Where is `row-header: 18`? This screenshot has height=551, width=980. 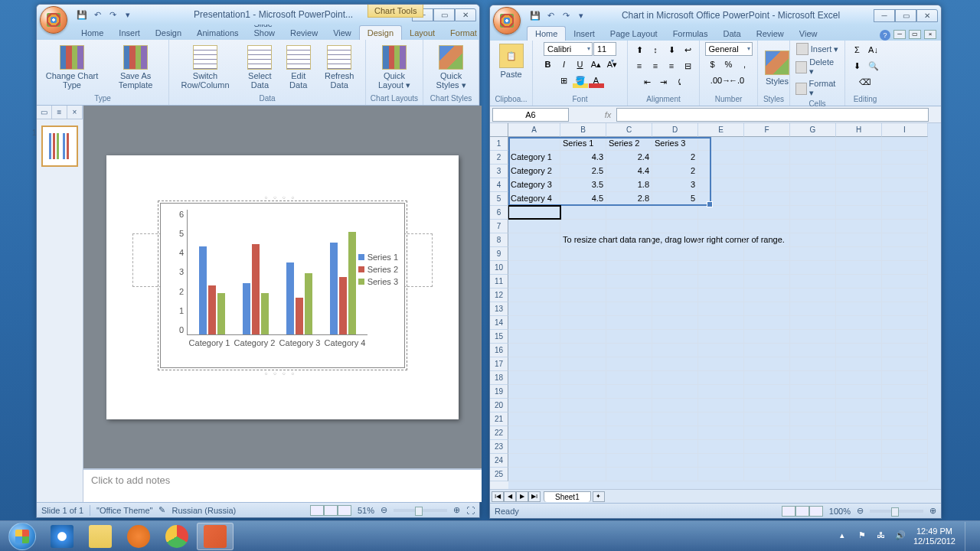
row-header: 18 is located at coordinates (499, 378).